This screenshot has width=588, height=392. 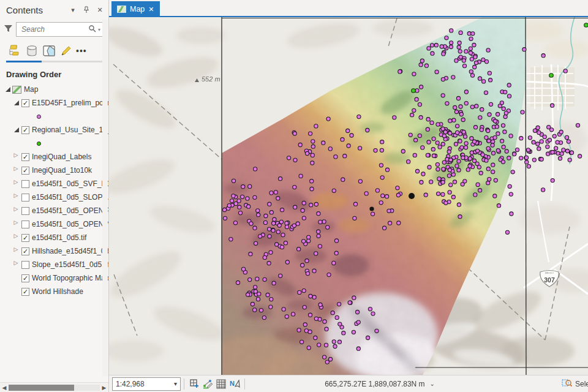 I want to click on layer-name: e15d45f1_0d5.tif, so click(x=59, y=238).